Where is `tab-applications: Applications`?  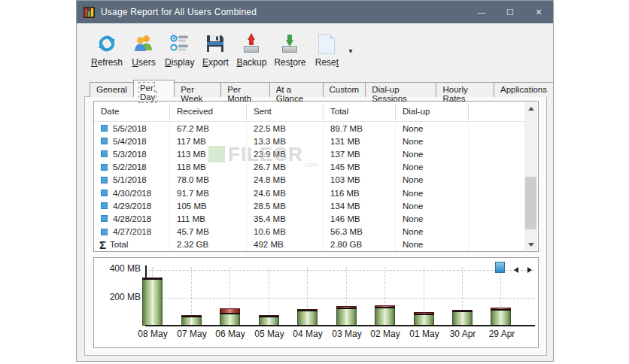 tab-applications: Applications is located at coordinates (524, 89).